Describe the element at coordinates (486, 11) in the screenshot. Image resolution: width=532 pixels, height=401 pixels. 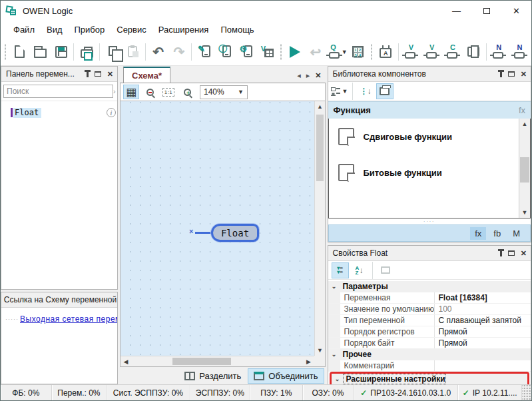
I see `maximize-button` at that location.